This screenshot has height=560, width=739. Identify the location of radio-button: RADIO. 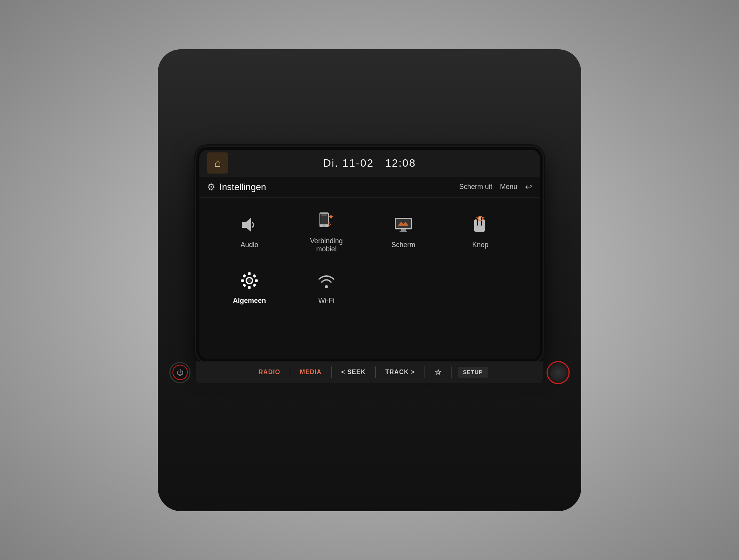
(269, 372).